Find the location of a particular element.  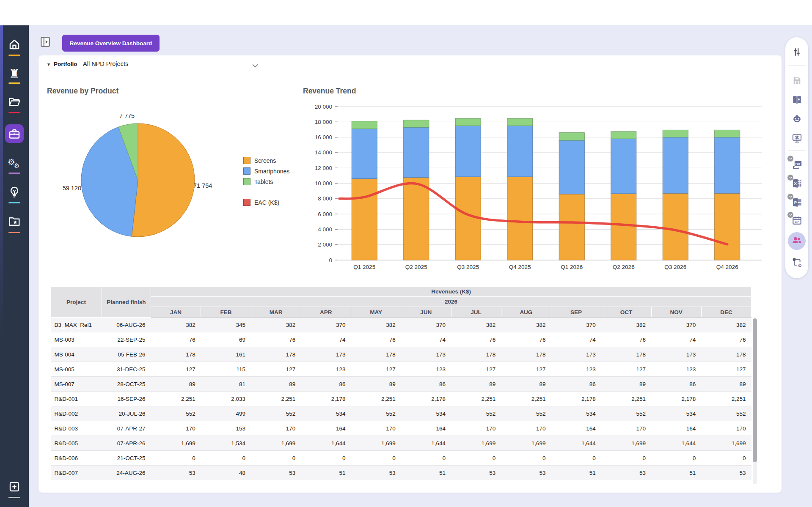

cell-revenue: 370 is located at coordinates (576, 325).